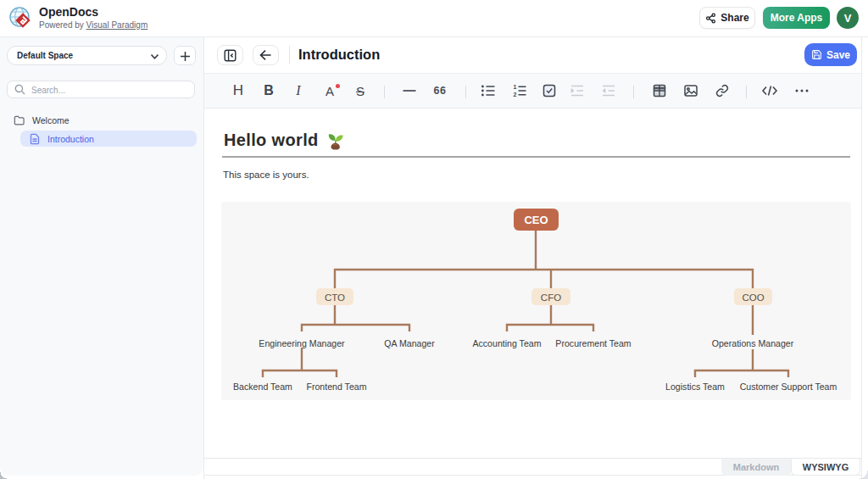 The height and width of the screenshot is (479, 868). I want to click on svg-text: COO, so click(753, 298).